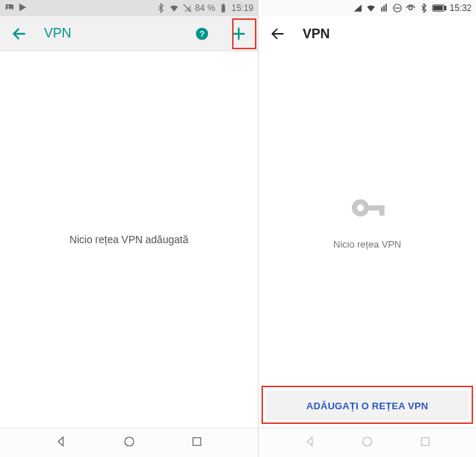  Describe the element at coordinates (206, 8) in the screenshot. I see `battery-pct-label: 84 %` at that location.